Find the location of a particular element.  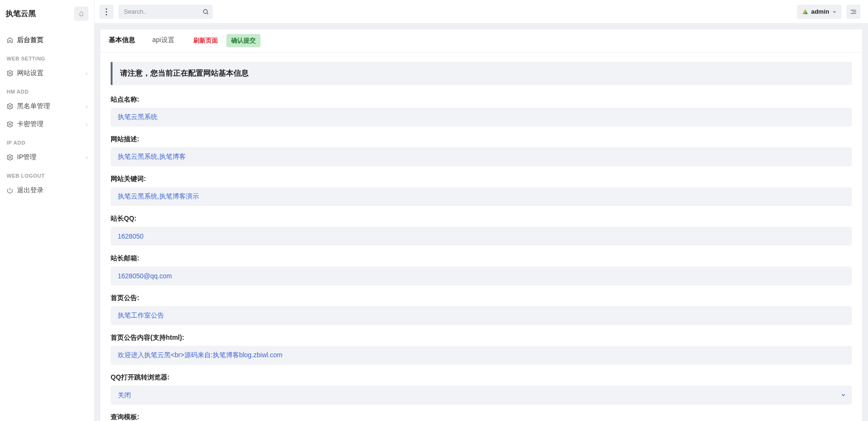

form-label: QQ打开跳转浏览器: is located at coordinates (481, 378).